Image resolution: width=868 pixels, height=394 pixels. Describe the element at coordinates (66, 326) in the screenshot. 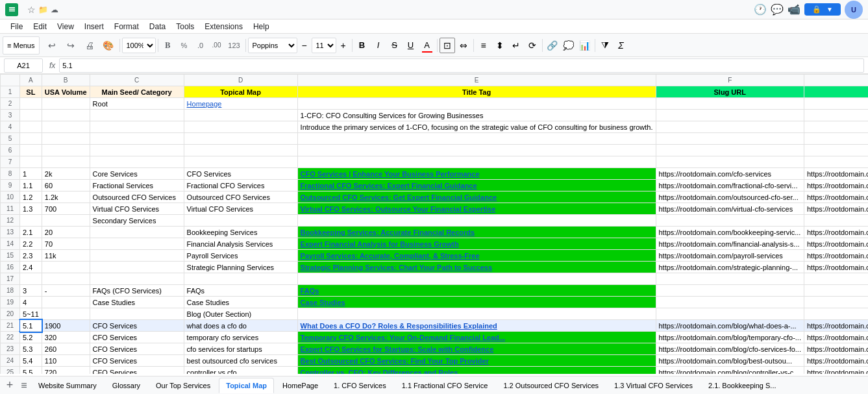

I see `cell-b21: 1900` at that location.